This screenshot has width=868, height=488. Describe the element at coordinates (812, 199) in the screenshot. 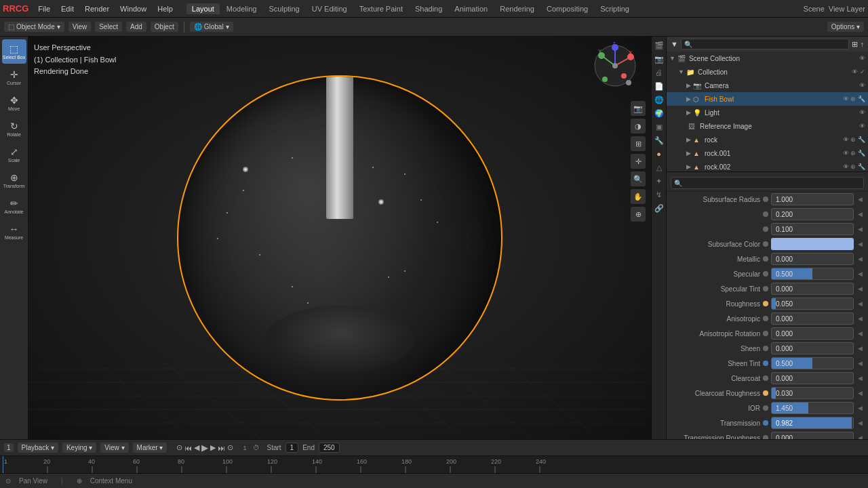

I see `subsurface-radius-x-field: 1.000` at that location.